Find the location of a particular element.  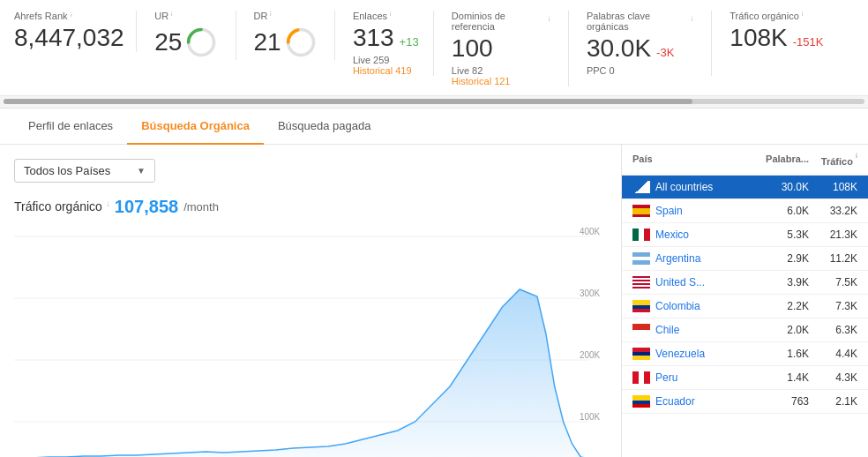

ahrefs-rank-value: 8,447,032 is located at coordinates (66, 39).